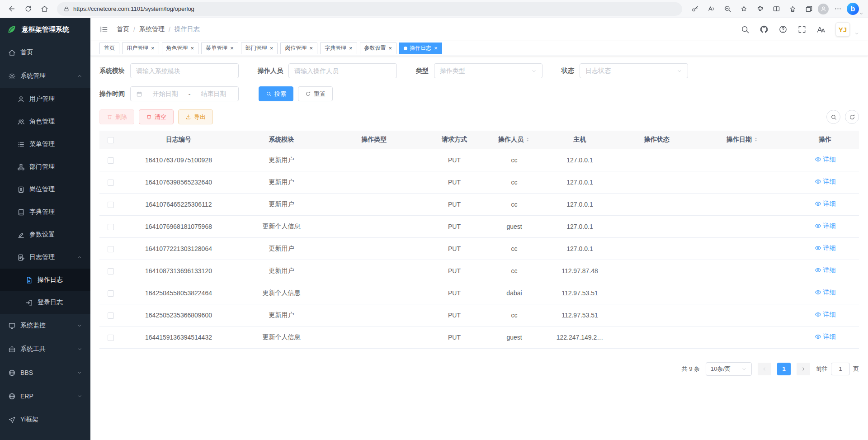  Describe the element at coordinates (220, 48) in the screenshot. I see `tab-menu-management: 菜单管理×` at that location.